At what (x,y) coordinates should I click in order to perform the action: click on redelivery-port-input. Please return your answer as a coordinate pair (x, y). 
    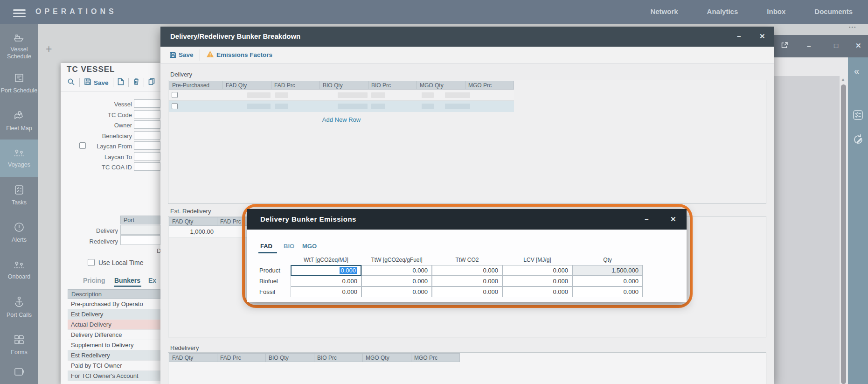
    Looking at the image, I should click on (140, 240).